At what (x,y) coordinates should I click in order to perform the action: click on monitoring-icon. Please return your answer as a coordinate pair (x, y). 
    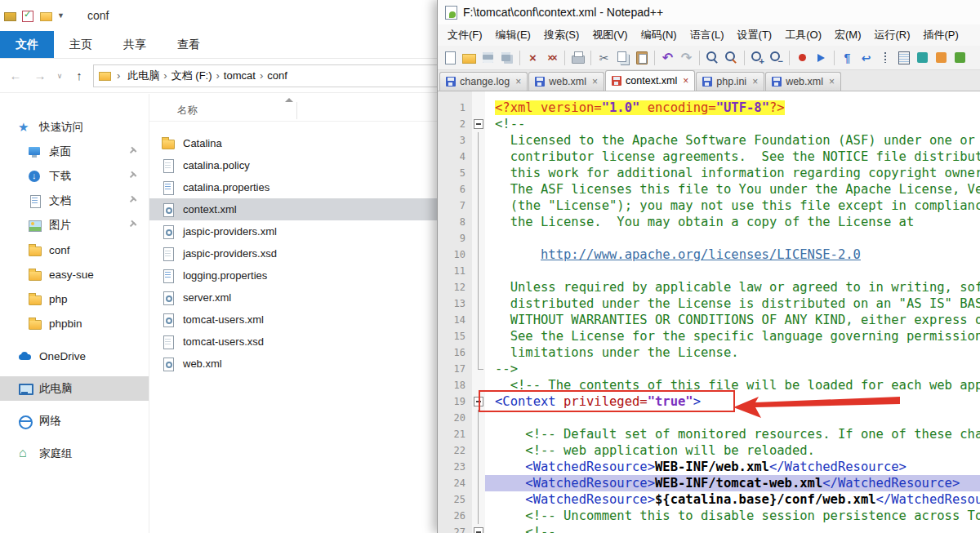
    Looking at the image, I should click on (941, 57).